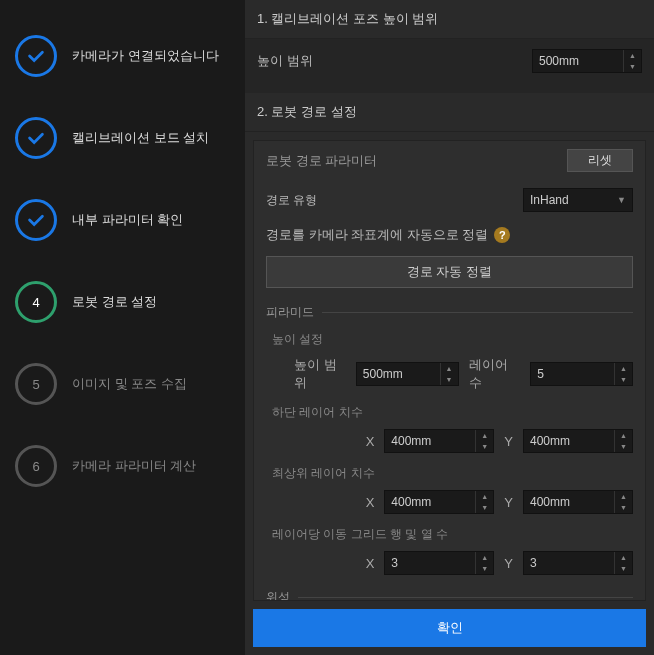 This screenshot has width=654, height=655. I want to click on help-icon: ?, so click(502, 235).